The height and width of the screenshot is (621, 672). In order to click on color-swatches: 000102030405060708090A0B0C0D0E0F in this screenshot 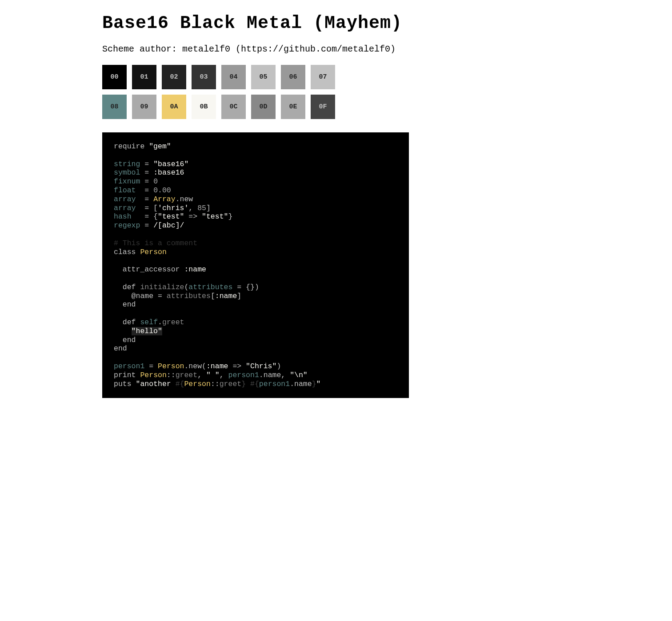, I will do `click(227, 92)`.